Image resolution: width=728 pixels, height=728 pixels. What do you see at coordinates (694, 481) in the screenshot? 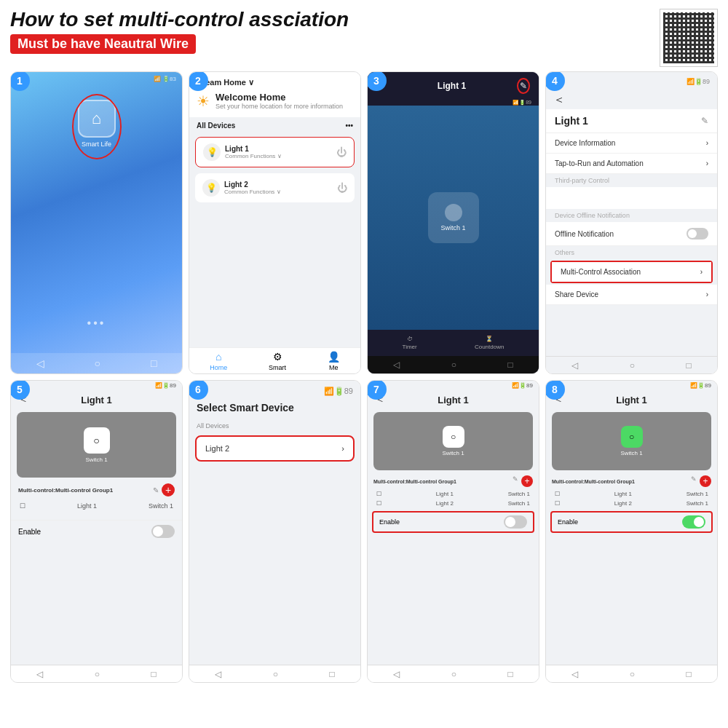
I see `edit-icon-8: ✎` at bounding box center [694, 481].